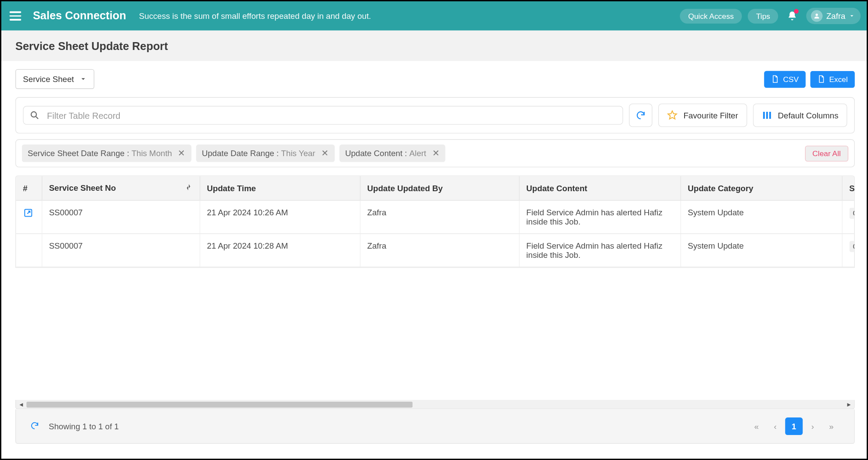  I want to click on quick-access-button: Quick Access, so click(711, 16).